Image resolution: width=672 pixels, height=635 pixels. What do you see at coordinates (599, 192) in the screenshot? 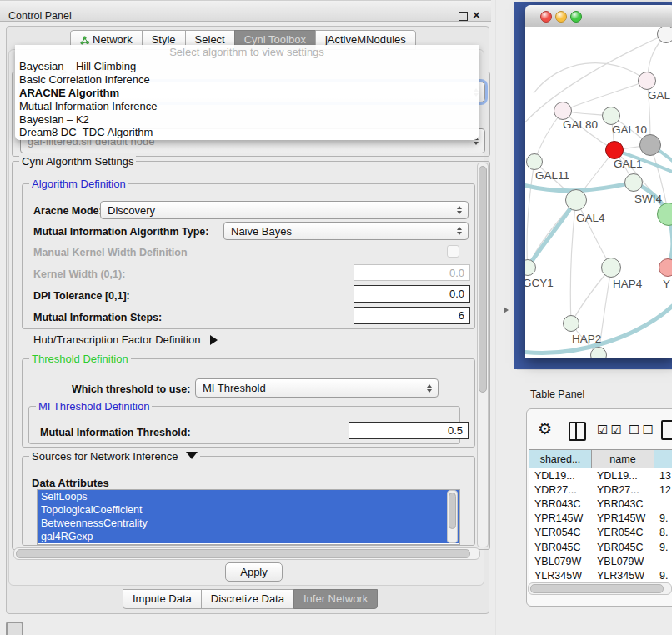
I see `network-canvas: GALGAL80GAL10GAL1GAL11SWI4GAL4GCY1HAP4YH…` at bounding box center [599, 192].